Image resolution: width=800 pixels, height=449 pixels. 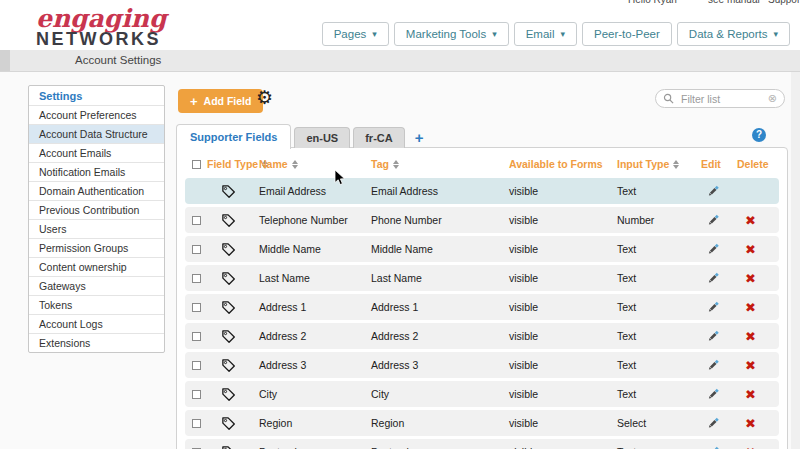 What do you see at coordinates (482, 423) in the screenshot?
I see `table-row-region: RegionRegionvisibleSelect✖` at bounding box center [482, 423].